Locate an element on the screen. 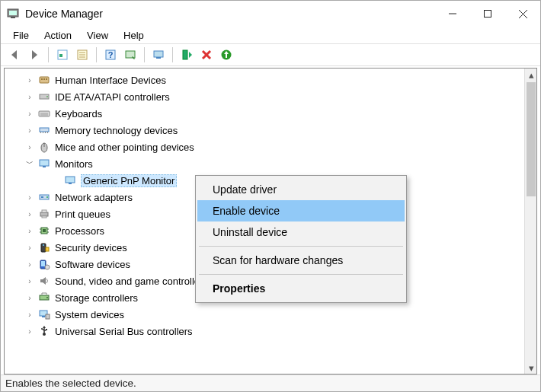  window-title: Device Manager is located at coordinates (64, 14).